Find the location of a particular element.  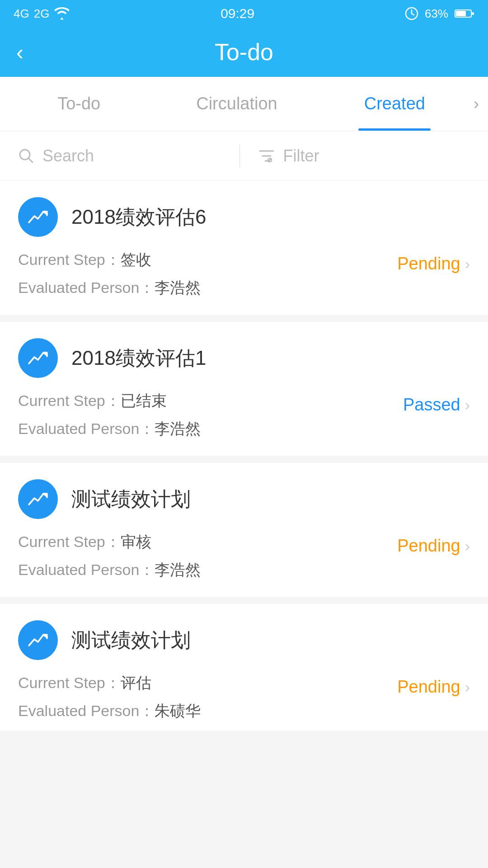

search-bar: Search Filter is located at coordinates (244, 156).